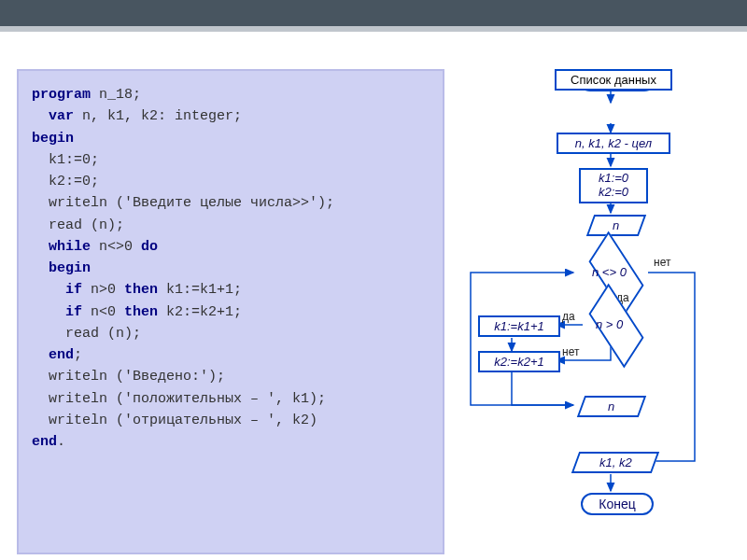 The image size is (747, 560). Describe the element at coordinates (183, 420) in the screenshot. I see `line-writeln-neg: writeln ('отрицательных – ', k2)` at that location.